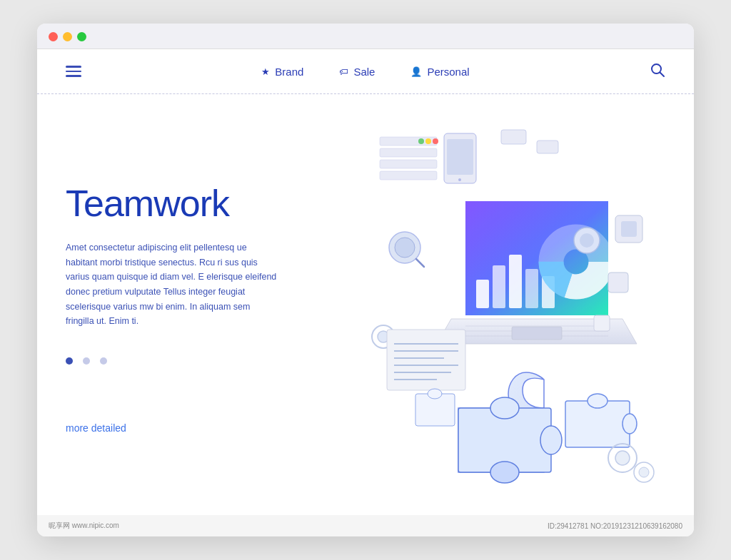 The height and width of the screenshot is (560, 731). What do you see at coordinates (84, 526) in the screenshot?
I see `watermark-left: 昵享网 www.nipic.com` at bounding box center [84, 526].